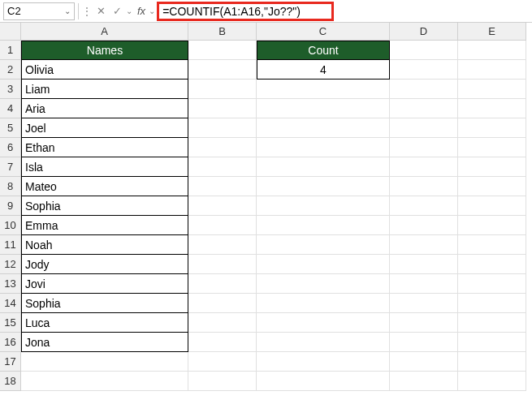  I want to click on name-cell: Luca, so click(105, 323).